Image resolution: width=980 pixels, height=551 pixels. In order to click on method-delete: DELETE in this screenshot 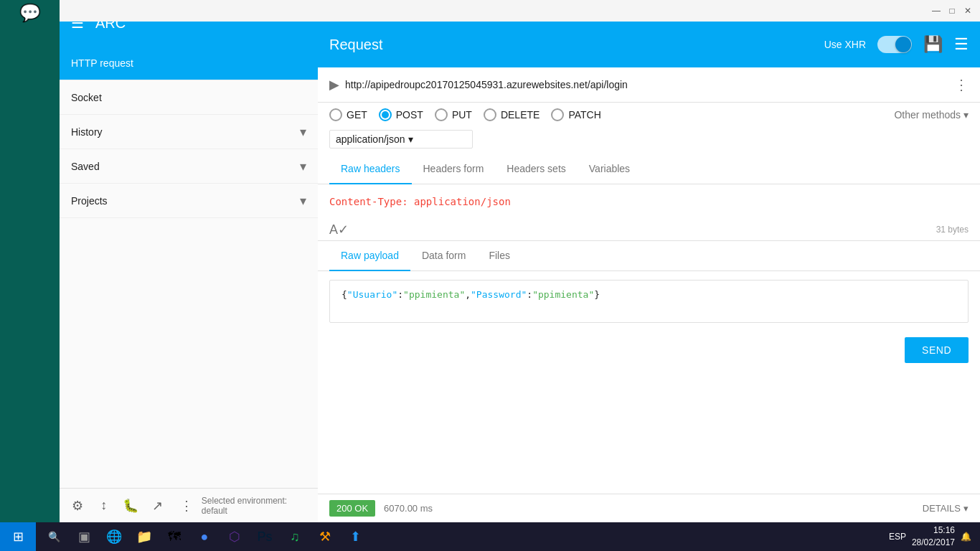, I will do `click(512, 115)`.